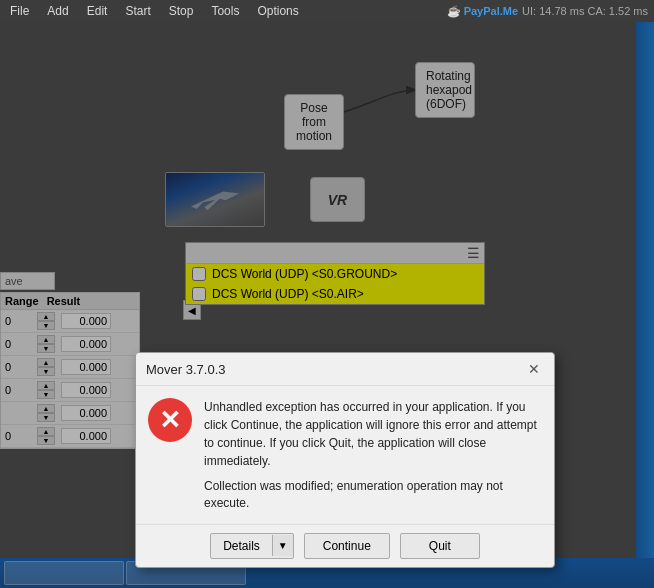  I want to click on dialog-titlebar: Mover 3.7.0.3 ✕, so click(345, 370).